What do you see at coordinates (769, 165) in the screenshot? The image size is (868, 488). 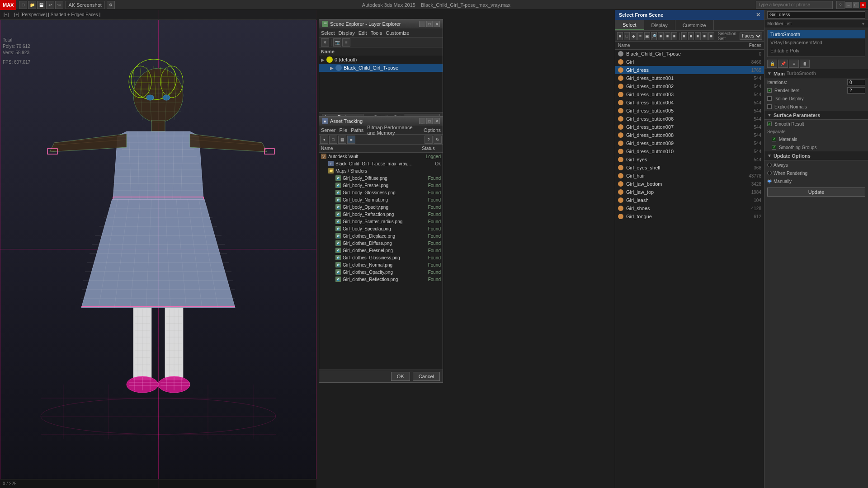 I see `mod-radio-always-btn` at bounding box center [769, 165].